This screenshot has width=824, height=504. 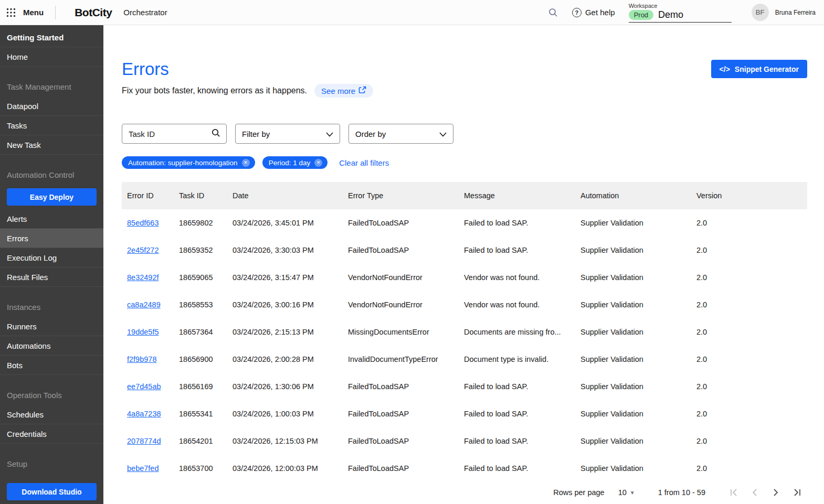 I want to click on filter-by-dropdown: Filter by, so click(x=288, y=134).